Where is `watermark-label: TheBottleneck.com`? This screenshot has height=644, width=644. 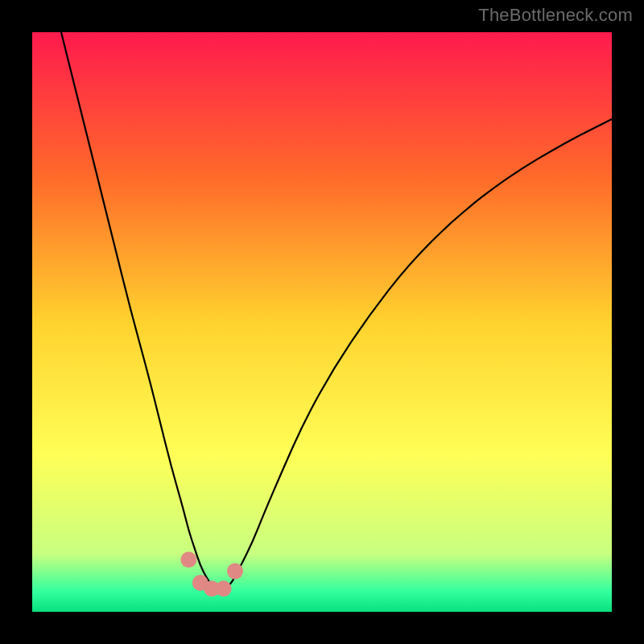 watermark-label: TheBottleneck.com is located at coordinates (555, 15).